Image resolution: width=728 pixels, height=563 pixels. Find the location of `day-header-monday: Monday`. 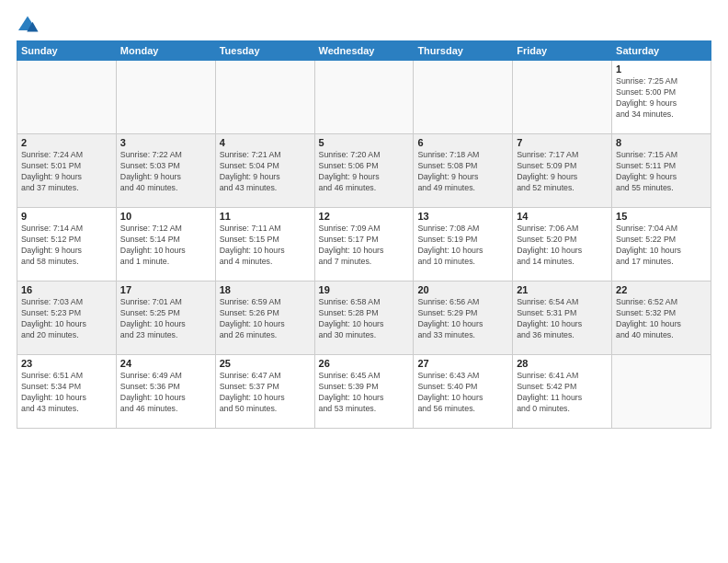

day-header-monday: Monday is located at coordinates (165, 52).